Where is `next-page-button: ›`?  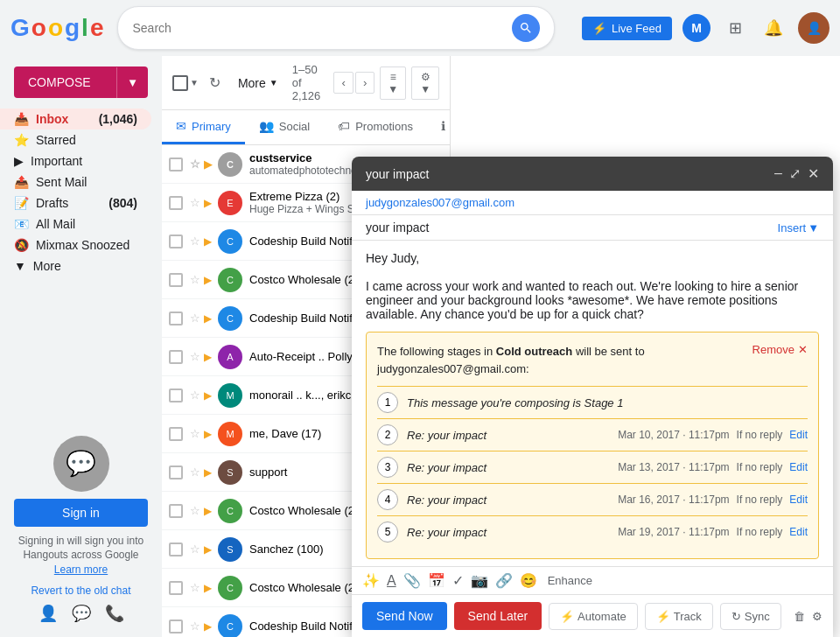
next-page-button: › is located at coordinates (365, 82).